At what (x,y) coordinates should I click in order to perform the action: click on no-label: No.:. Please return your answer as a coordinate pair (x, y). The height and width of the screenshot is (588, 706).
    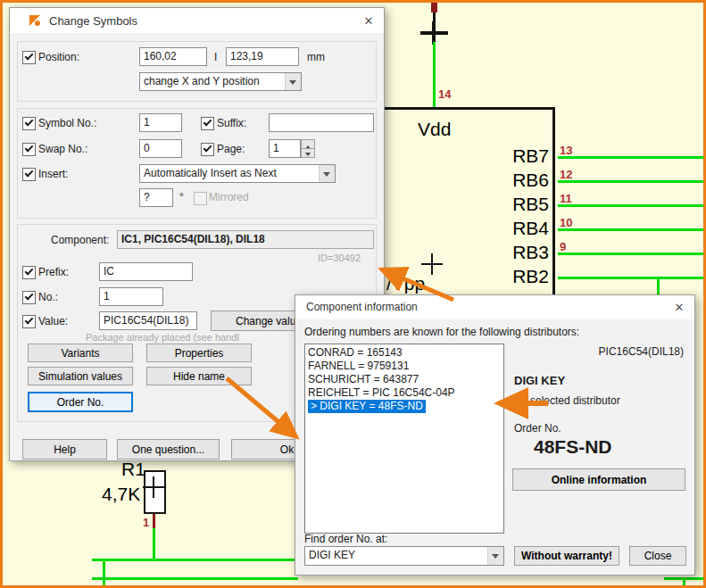
    Looking at the image, I should click on (48, 297).